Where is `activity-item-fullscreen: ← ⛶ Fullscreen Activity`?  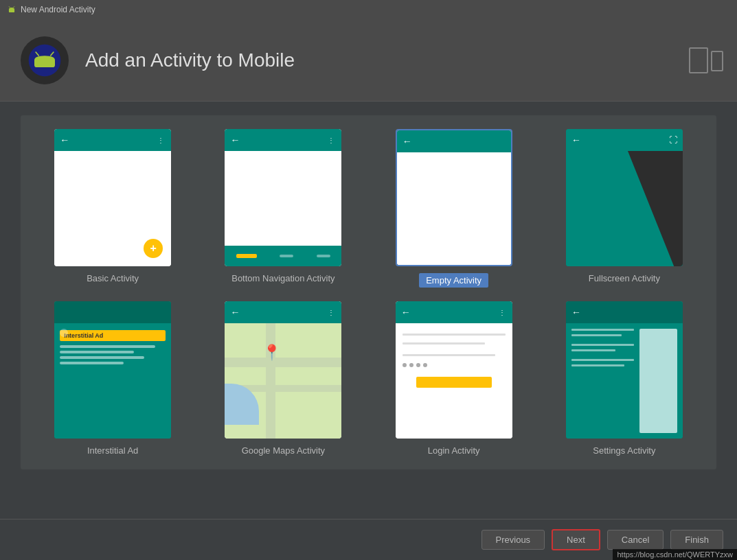 activity-item-fullscreen: ← ⛶ Fullscreen Activity is located at coordinates (624, 209).